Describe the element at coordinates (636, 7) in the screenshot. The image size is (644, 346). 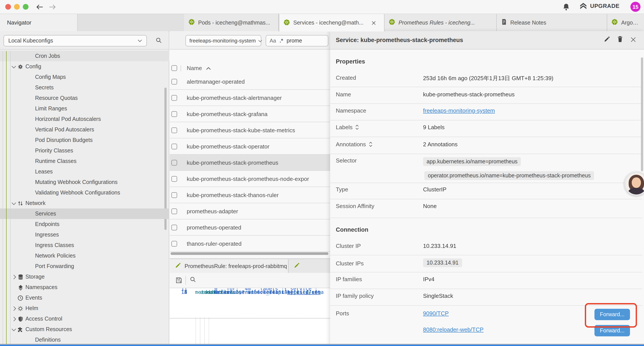
I see `notification-count-badge: 15` at that location.